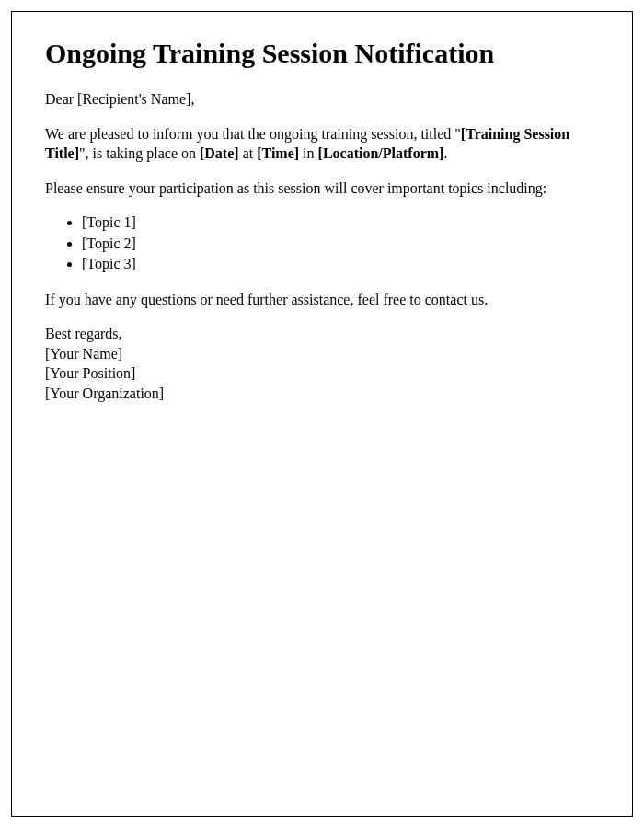 This screenshot has width=644, height=828. Describe the element at coordinates (340, 264) in the screenshot. I see `list-item: [Topic 3]` at that location.